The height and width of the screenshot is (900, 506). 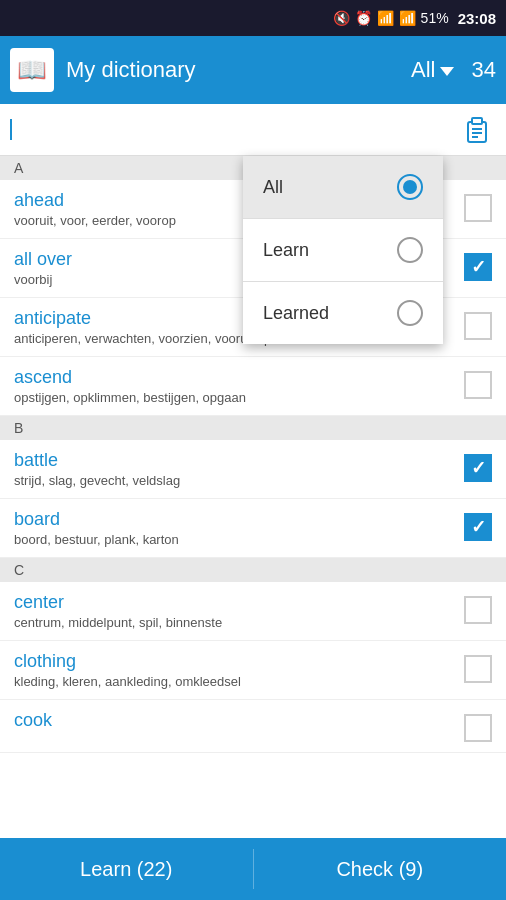 What do you see at coordinates (32, 70) in the screenshot?
I see `app-logo-icon: 📖` at bounding box center [32, 70].